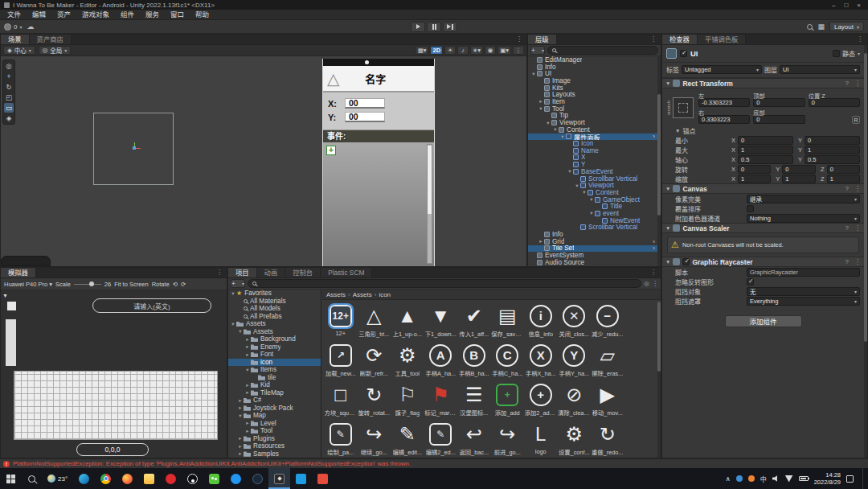  I want to click on hierarchy-item-16: ▾BaseEvent, so click(593, 172).